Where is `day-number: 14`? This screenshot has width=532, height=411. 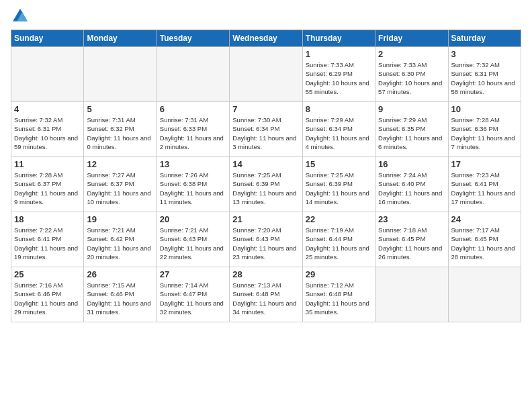
day-number: 14 is located at coordinates (266, 164).